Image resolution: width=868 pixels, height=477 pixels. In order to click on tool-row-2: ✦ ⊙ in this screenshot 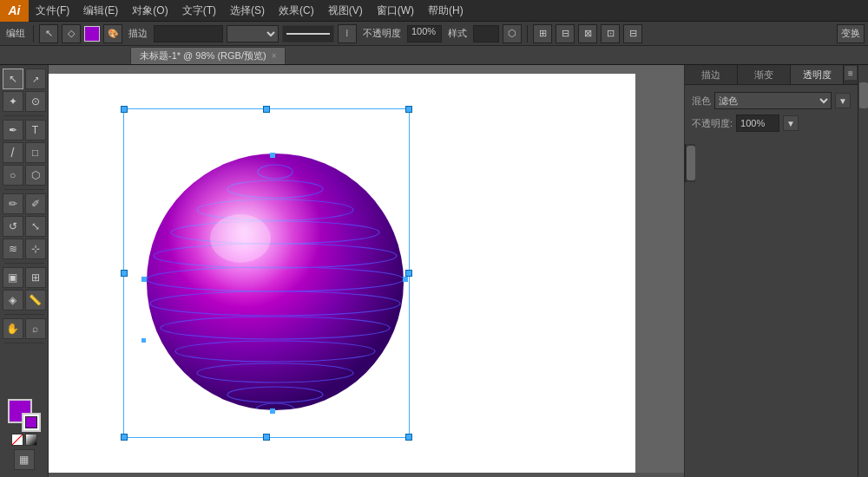, I will do `click(24, 101)`.